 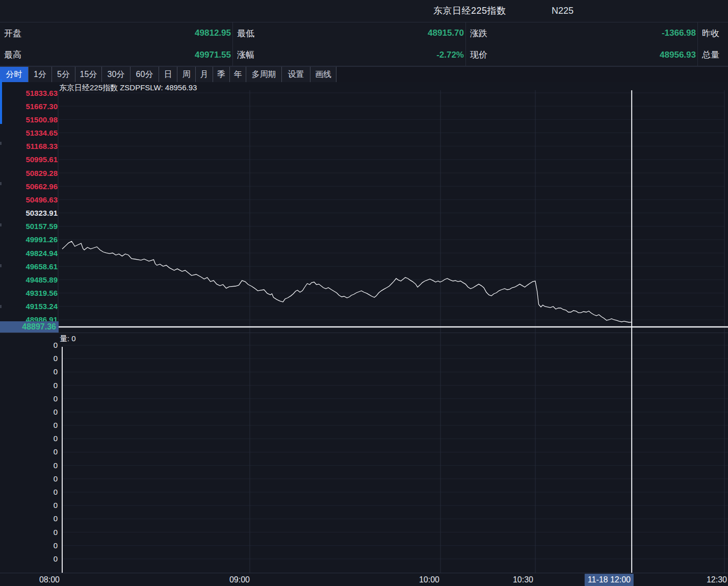 I want to click on tab-quarter: 季, so click(x=221, y=74).